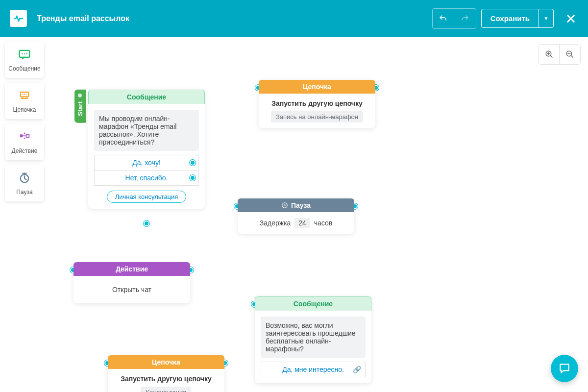 The image size is (588, 392). I want to click on message-text: Возможно, вас могли заинтересовать проше…, so click(313, 337).